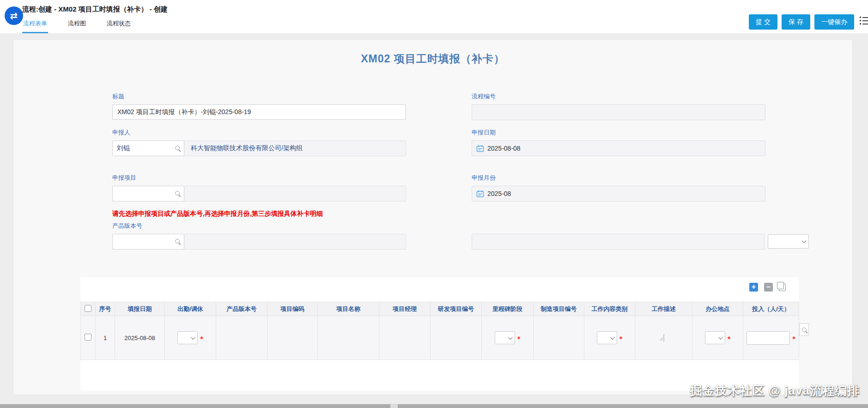  I want to click on apply-project-label: 申报项目, so click(259, 178).